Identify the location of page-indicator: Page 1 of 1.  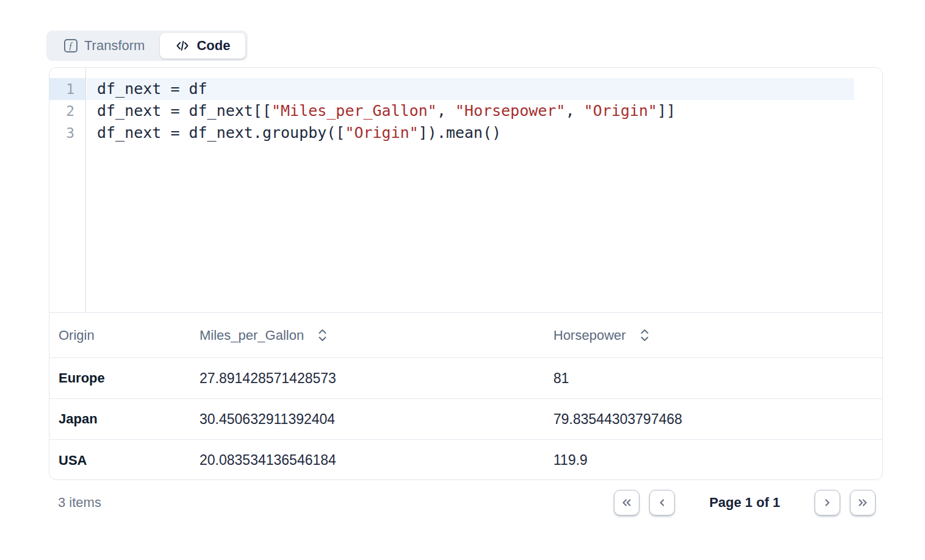
(744, 503).